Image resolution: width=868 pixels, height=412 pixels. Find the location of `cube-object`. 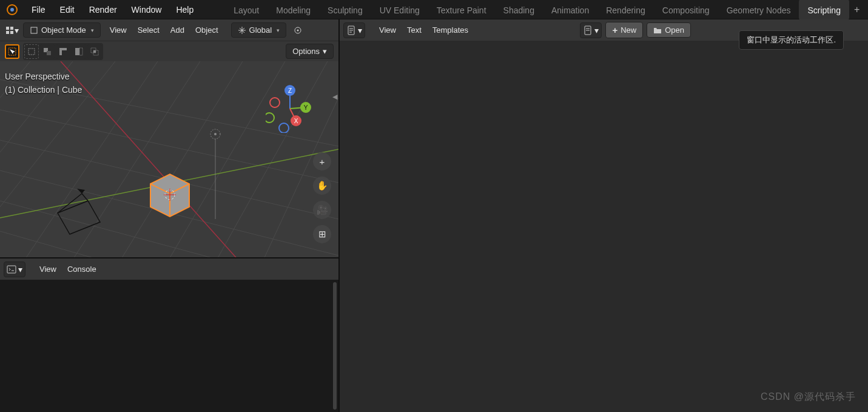

cube-object is located at coordinates (170, 195).